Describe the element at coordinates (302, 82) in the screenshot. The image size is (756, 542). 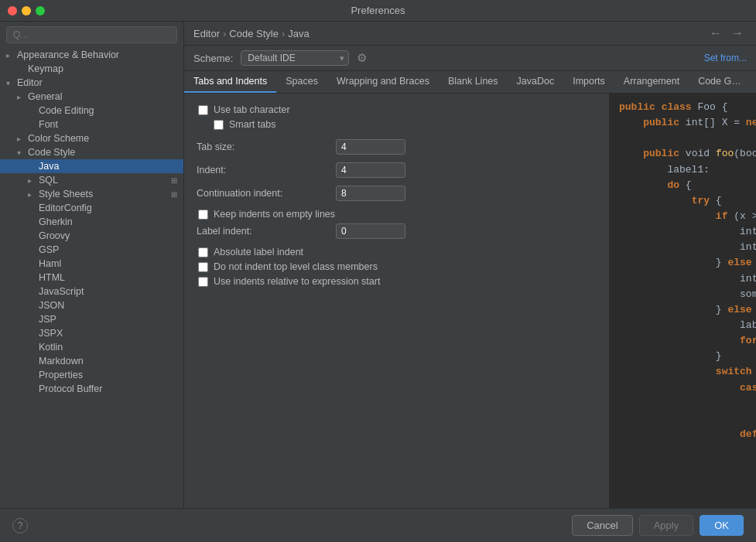
I see `tab-spaces: Spaces` at that location.